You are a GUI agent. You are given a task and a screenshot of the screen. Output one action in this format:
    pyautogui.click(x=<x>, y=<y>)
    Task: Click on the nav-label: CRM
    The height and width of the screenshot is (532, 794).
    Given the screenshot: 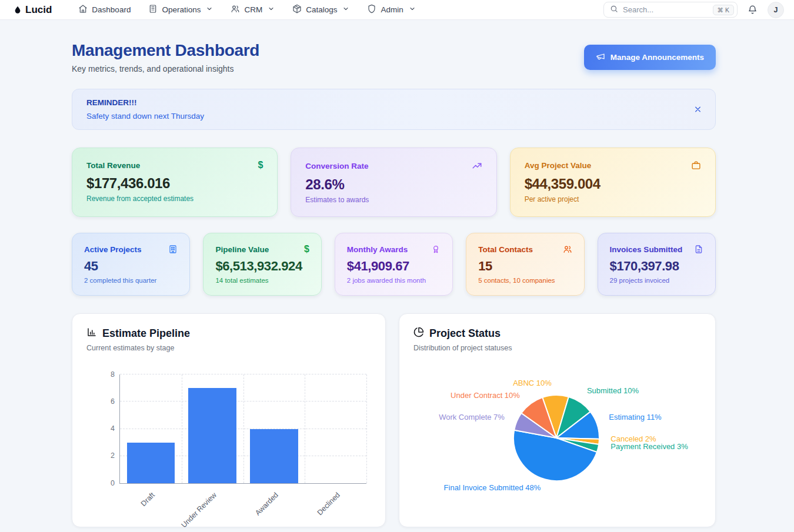 What is the action you would take?
    pyautogui.click(x=253, y=9)
    